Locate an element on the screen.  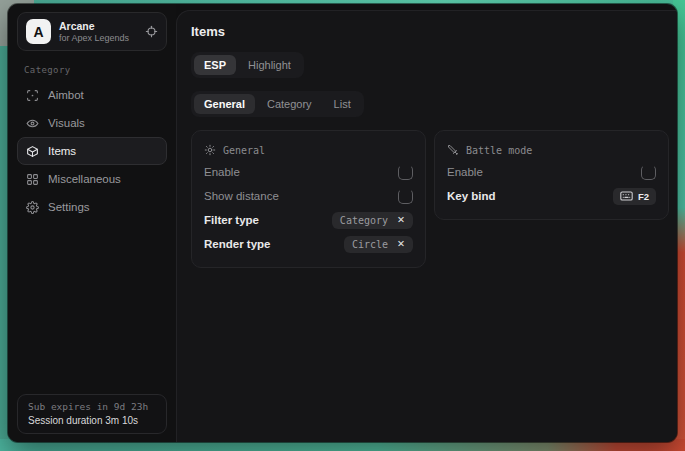
enable-checkbox is located at coordinates (406, 172).